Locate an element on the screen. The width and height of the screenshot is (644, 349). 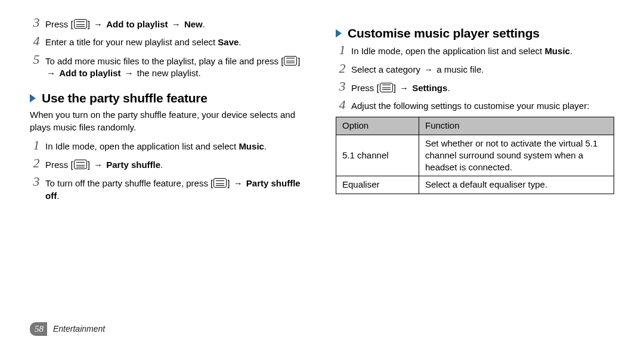
step-text: Adjust the following settings to customi… is located at coordinates (483, 105).